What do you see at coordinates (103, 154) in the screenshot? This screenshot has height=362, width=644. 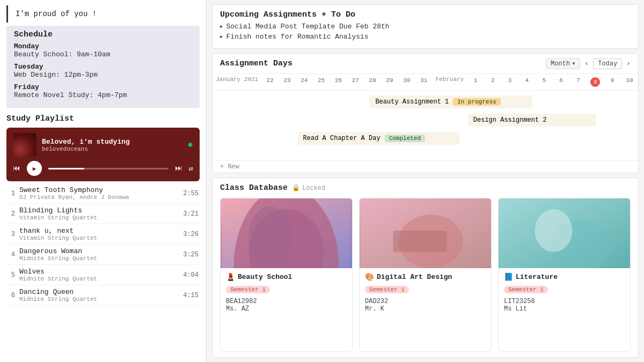 I see `player-widget: Beloved, i'm studying belovedoceans ● ⏮ …` at bounding box center [103, 154].